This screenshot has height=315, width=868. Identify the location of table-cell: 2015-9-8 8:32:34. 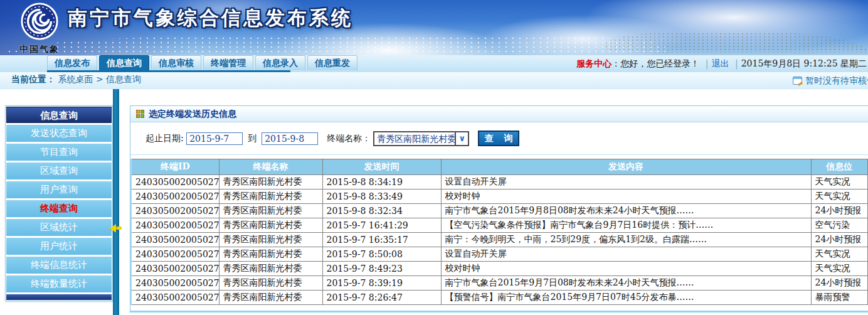
(381, 211).